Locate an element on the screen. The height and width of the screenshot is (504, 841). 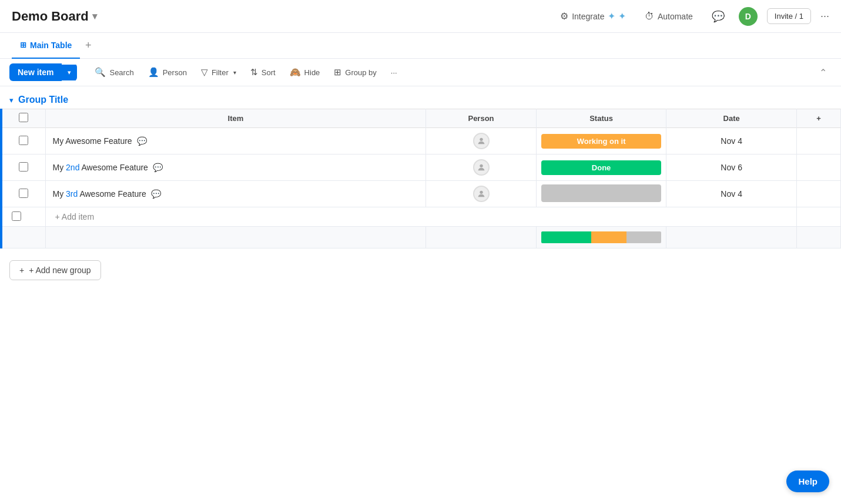
sort-label: Sort is located at coordinates (269, 73).